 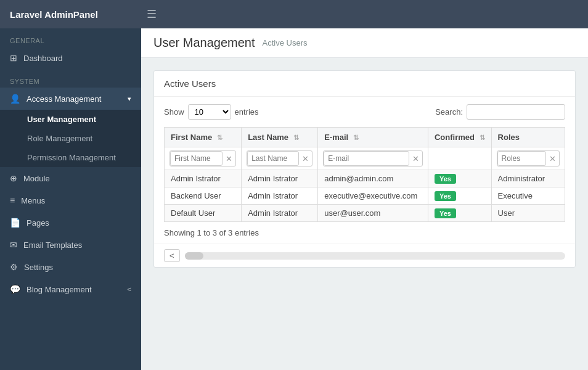 What do you see at coordinates (43, 58) in the screenshot?
I see `sidebar-item-label: Dashboard` at bounding box center [43, 58].